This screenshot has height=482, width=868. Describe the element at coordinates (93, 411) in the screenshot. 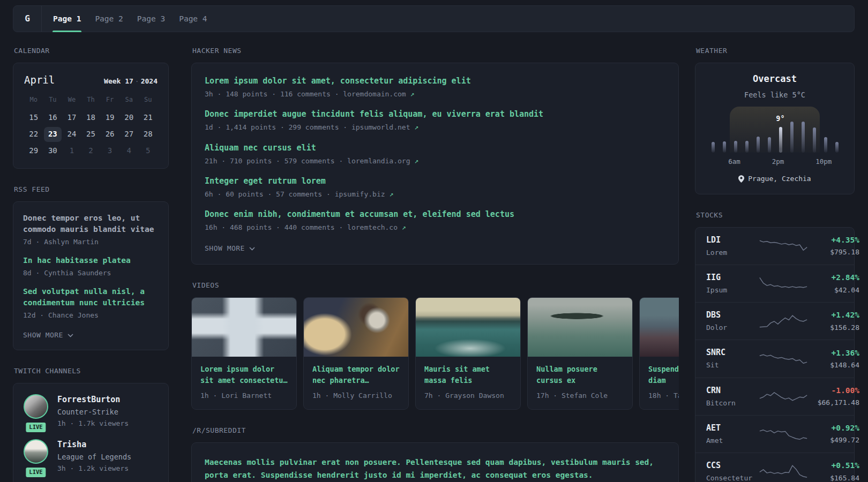

I see `twitch-channel-info: ForrestBurtonCounter-Strike1h · 1.7k vie…` at that location.